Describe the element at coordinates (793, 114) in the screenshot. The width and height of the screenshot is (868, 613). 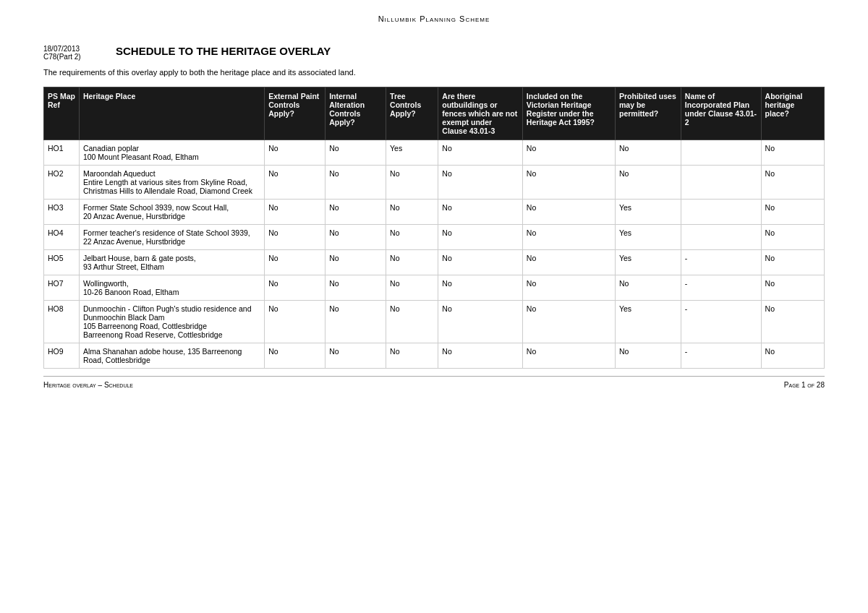
I see `col-header-aboriginal: Aboriginal heritage place?` at that location.